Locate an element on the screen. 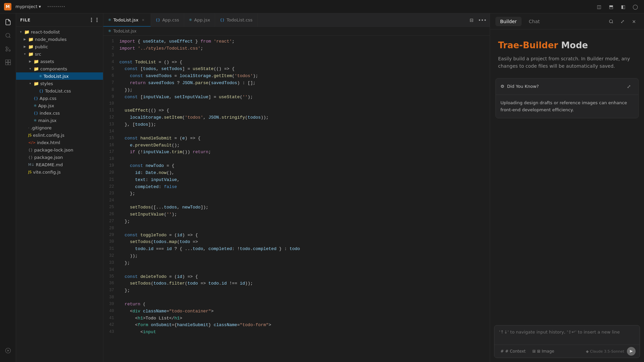  tab-todolist-jsx-label: TodoList.jsx is located at coordinates (126, 20).